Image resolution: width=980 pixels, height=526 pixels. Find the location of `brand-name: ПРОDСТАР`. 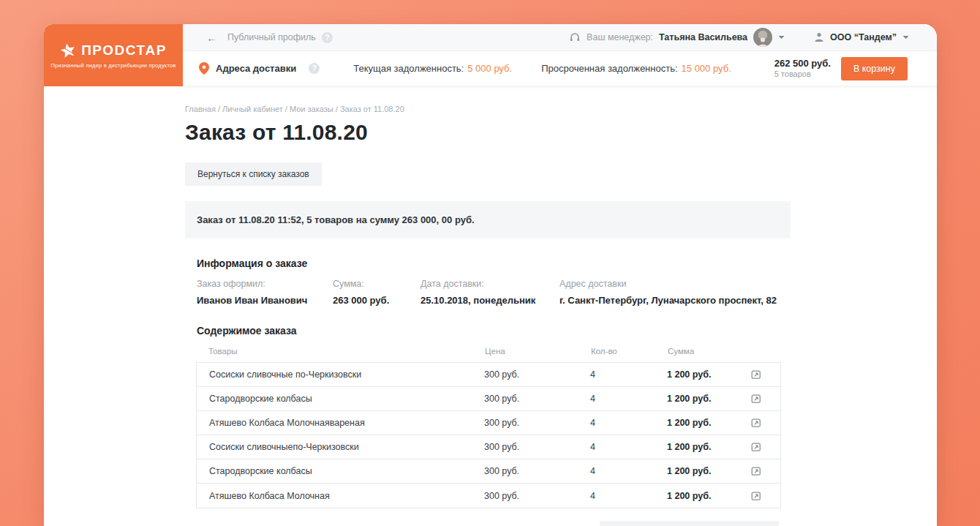

brand-name: ПРОDСТАР is located at coordinates (124, 50).